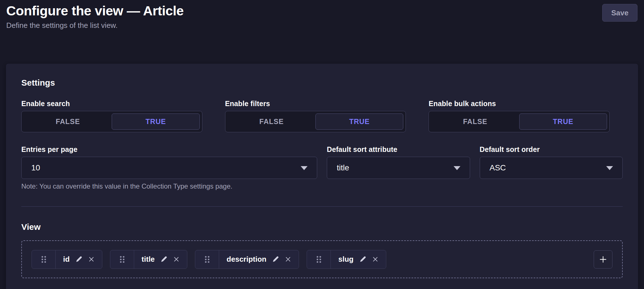  Describe the element at coordinates (315, 122) in the screenshot. I see `enable-filters-toggle: FALSE TRUE` at that location.